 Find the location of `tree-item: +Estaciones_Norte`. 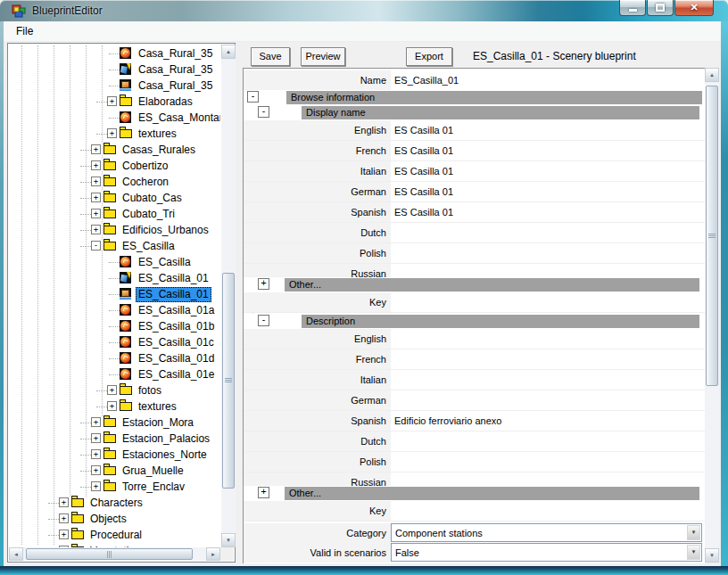

tree-item: +Estaciones_Norte is located at coordinates (114, 455).